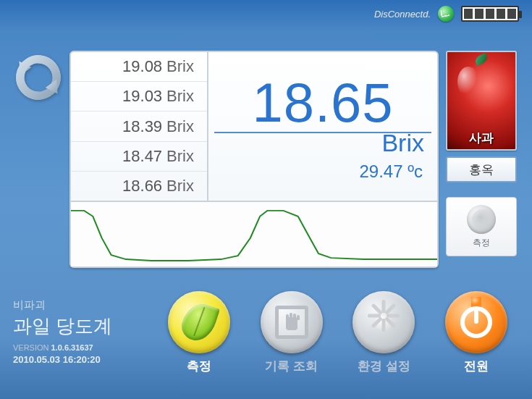  Describe the element at coordinates (254, 233) in the screenshot. I see `signal-chart` at that location.